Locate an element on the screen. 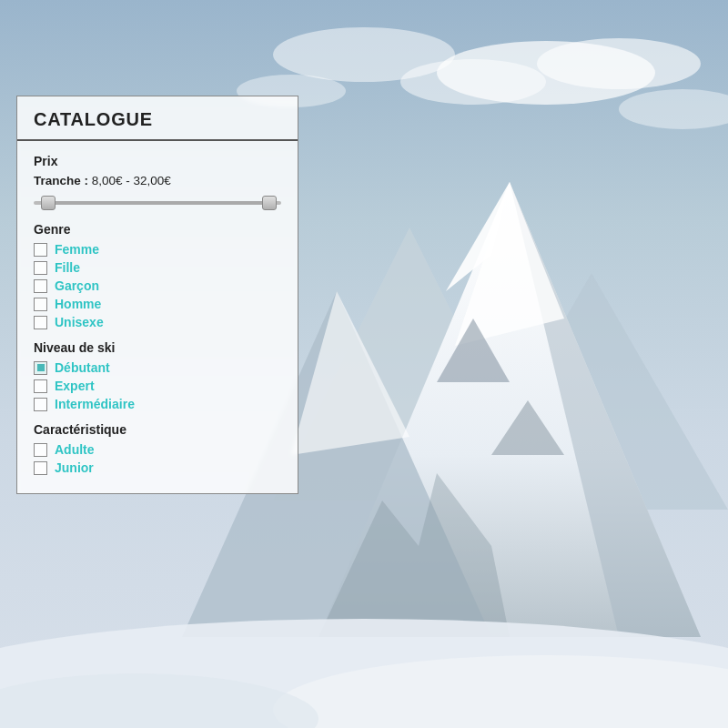 This screenshot has height=728, width=728. checkbox-debutant is located at coordinates (40, 368).